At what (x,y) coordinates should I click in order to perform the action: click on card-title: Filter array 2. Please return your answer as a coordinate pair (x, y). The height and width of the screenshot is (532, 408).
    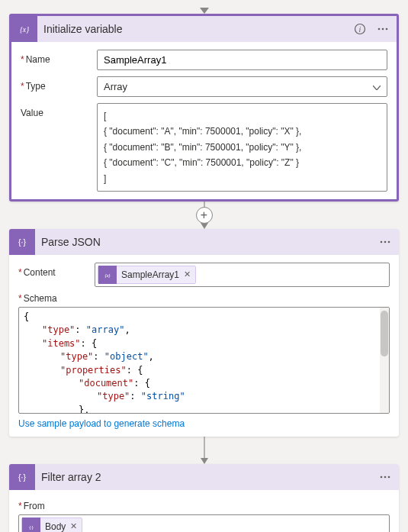
    Looking at the image, I should click on (206, 477).